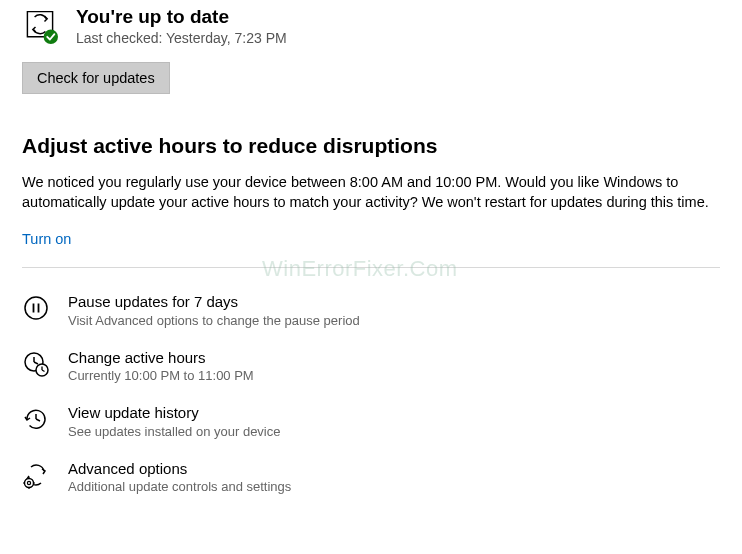 The height and width of the screenshot is (554, 742). Describe the element at coordinates (174, 432) in the screenshot. I see `option-subtitle: See updates installed on your device` at that location.